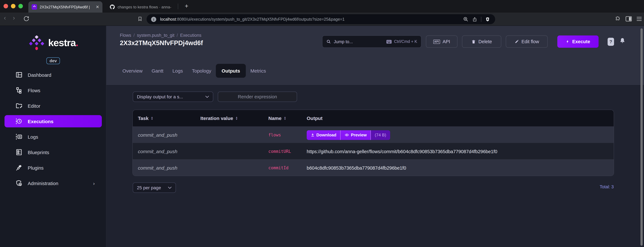 The width and height of the screenshot is (644, 247). What do you see at coordinates (34, 90) in the screenshot?
I see `sidebar-item-label: Flows` at bounding box center [34, 90].